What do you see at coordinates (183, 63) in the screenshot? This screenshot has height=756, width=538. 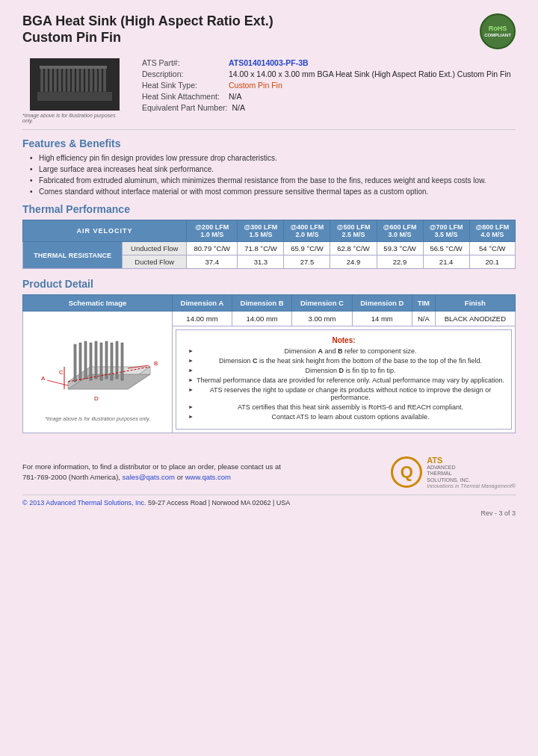 I see `ats-part-label: ATS Part#:` at bounding box center [183, 63].